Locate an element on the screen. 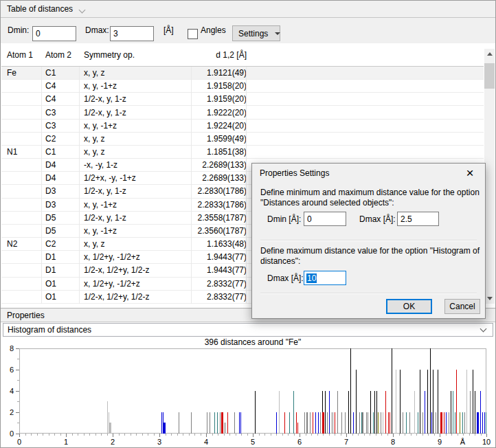 The width and height of the screenshot is (496, 448). table-cell: 2.3560(1787) is located at coordinates (219, 231).